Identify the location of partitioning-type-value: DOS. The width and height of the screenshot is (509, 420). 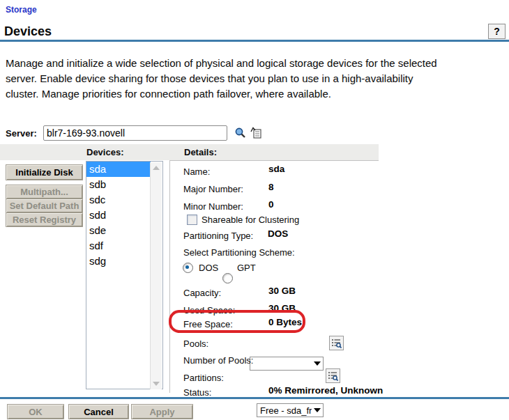
(278, 234).